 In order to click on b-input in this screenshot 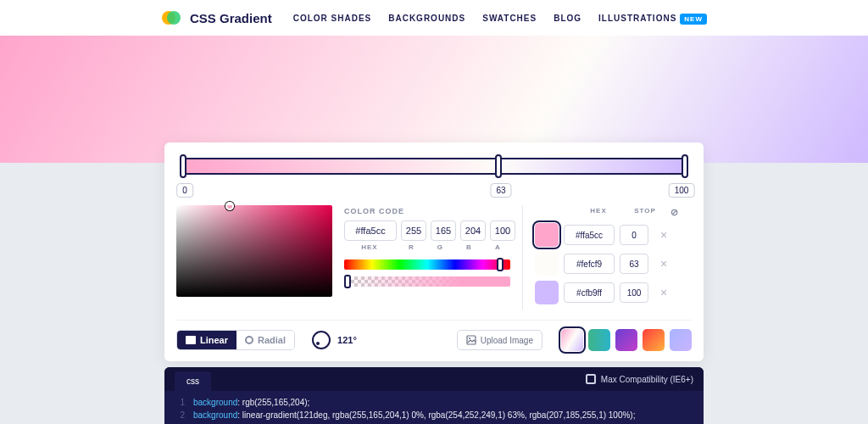, I will do `click(473, 231)`.